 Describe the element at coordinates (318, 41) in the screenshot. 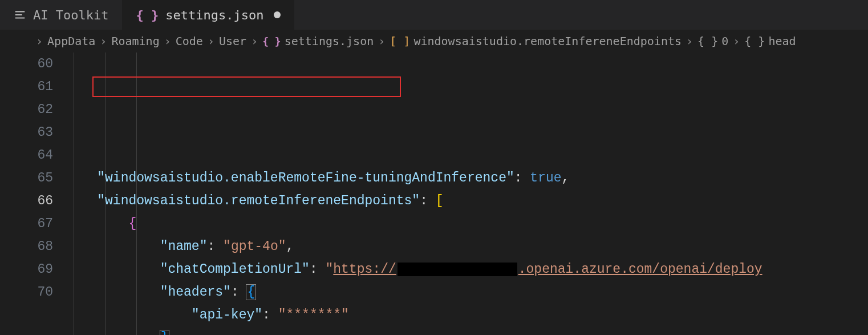

I see `breadcrumb-segment: { }settings.json` at that location.